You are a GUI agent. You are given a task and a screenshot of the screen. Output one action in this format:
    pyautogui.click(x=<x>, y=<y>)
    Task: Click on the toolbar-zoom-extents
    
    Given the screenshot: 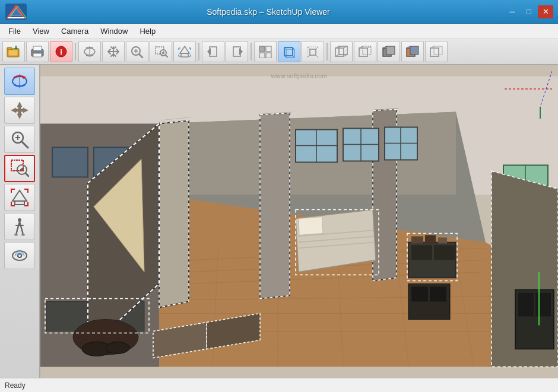 What is the action you would take?
    pyautogui.click(x=185, y=52)
    